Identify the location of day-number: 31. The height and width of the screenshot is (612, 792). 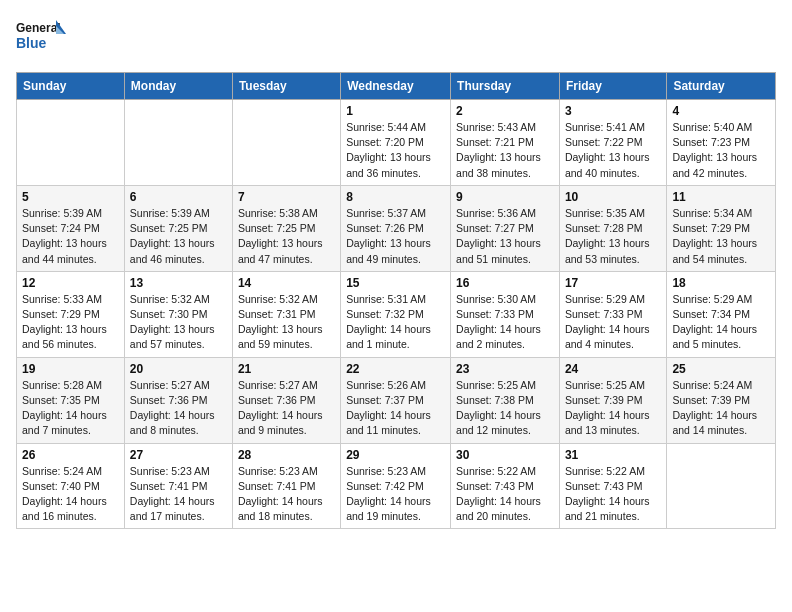
(613, 455).